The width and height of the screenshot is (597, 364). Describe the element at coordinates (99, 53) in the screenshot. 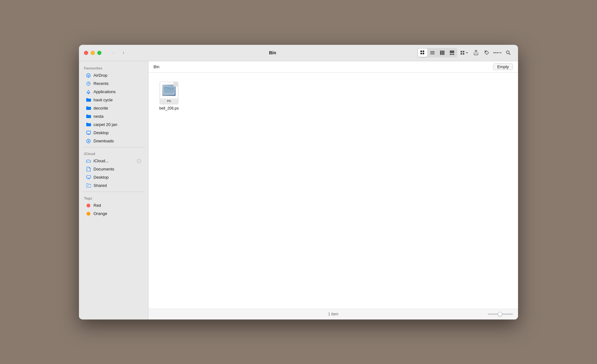

I see `maximize-button` at that location.